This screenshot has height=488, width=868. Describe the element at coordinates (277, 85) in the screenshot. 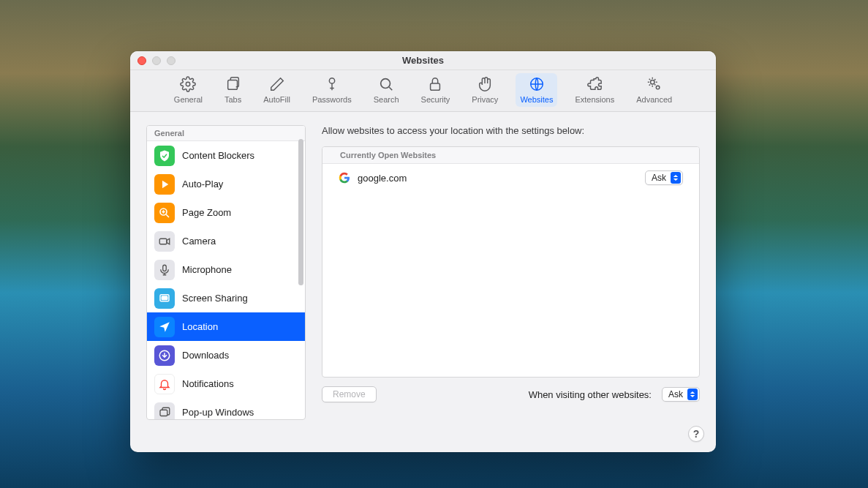

I see `pencil-icon` at that location.